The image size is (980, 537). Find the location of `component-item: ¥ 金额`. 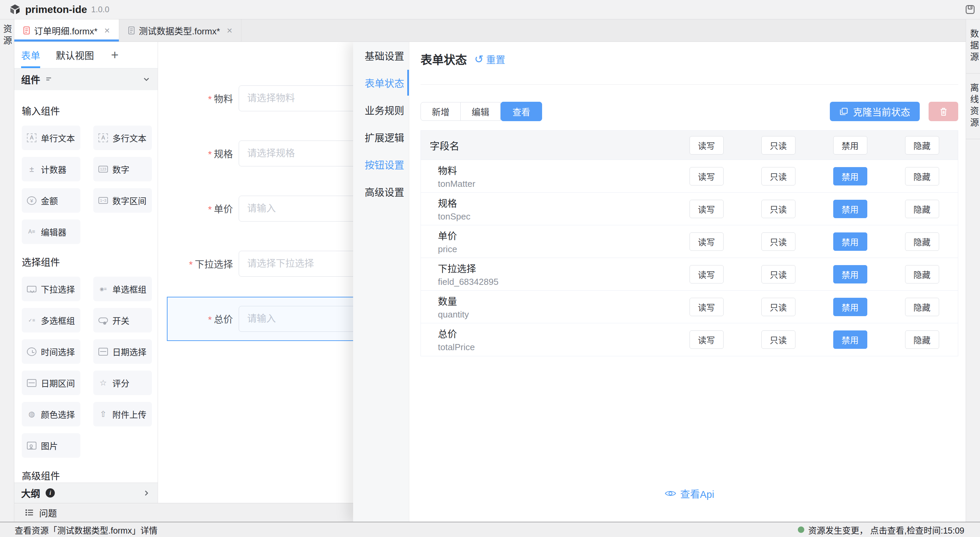

component-item: ¥ 金额 is located at coordinates (51, 200).